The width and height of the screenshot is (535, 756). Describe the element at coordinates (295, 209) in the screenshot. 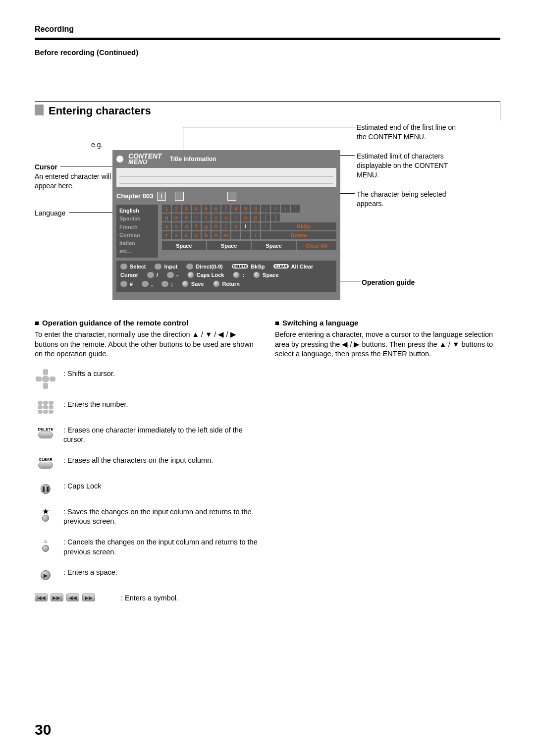

I see `key: '` at that location.